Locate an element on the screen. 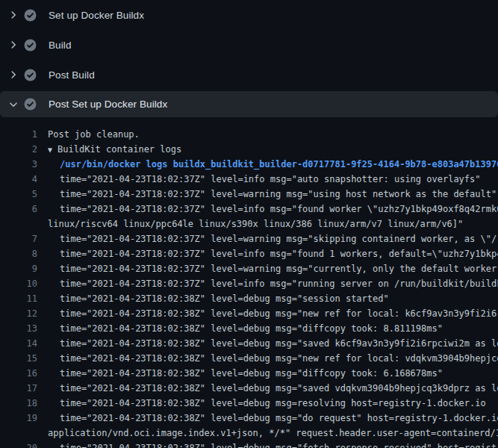 The width and height of the screenshot is (498, 448). log-line: 13 time="2021-04-23T18:02:38Z" level=deb… is located at coordinates (249, 329).